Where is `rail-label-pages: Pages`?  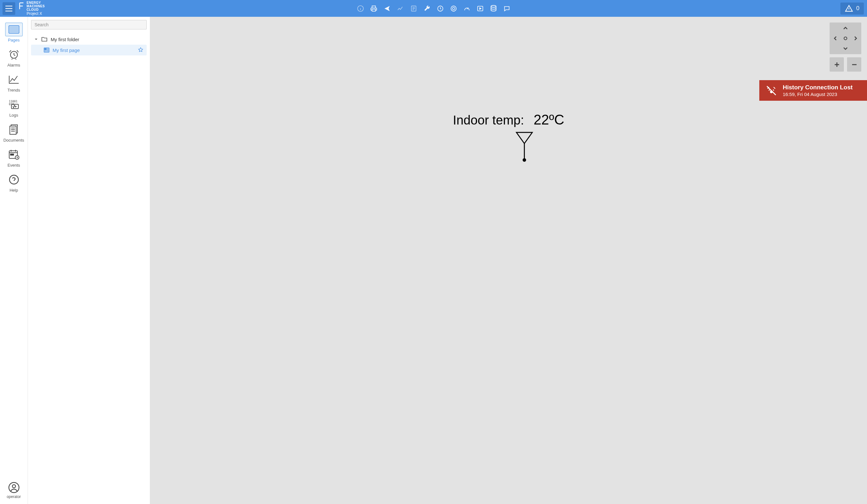
rail-label-pages: Pages is located at coordinates (14, 40).